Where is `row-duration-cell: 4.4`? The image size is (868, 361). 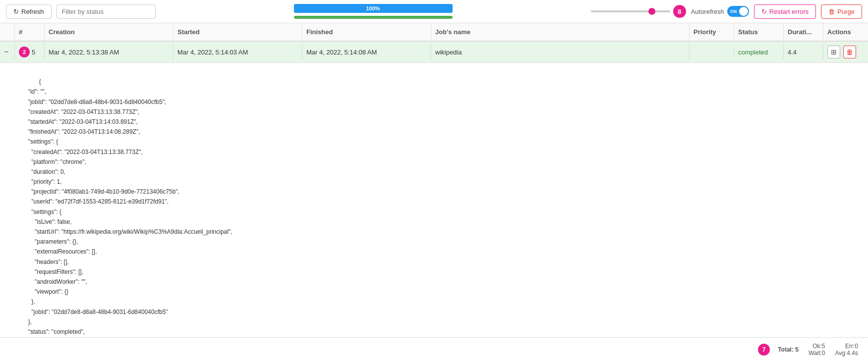 row-duration-cell: 4.4 is located at coordinates (804, 52).